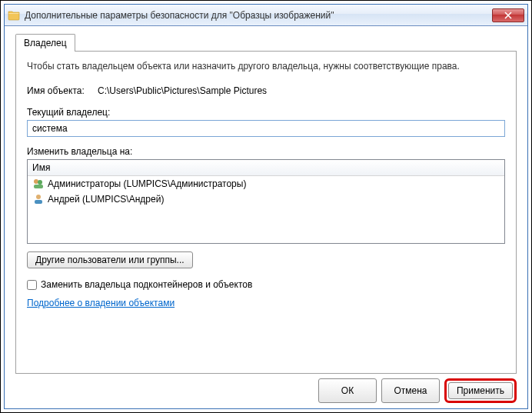 This screenshot has height=413, width=532. I want to click on ok-button: ОК, so click(347, 391).